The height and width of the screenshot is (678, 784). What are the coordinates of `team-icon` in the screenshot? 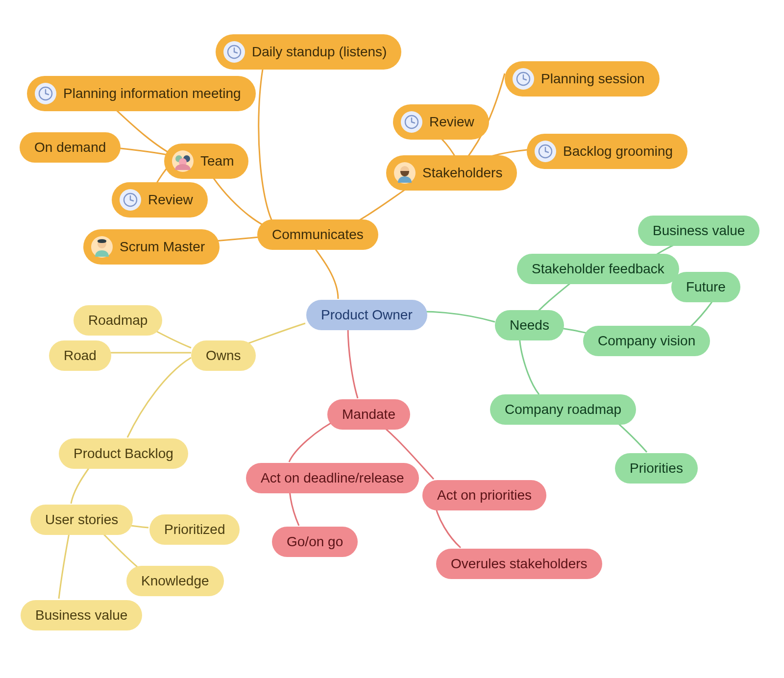 It's located at (183, 161).